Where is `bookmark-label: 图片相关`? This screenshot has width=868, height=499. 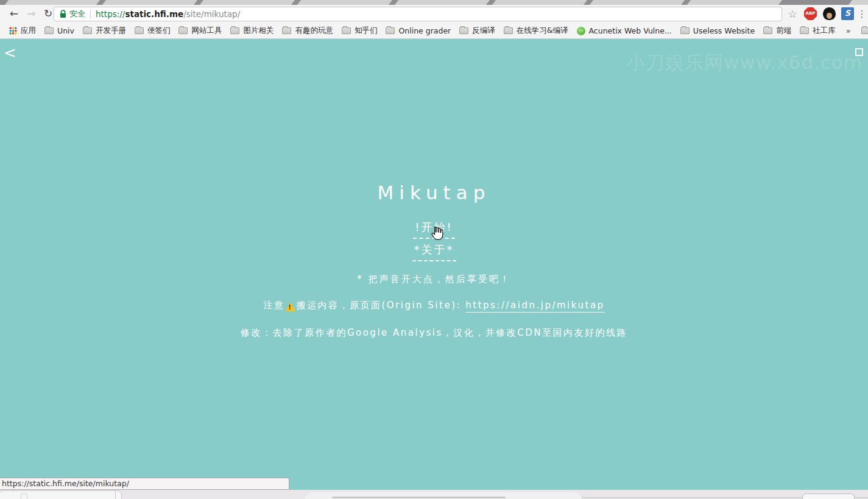 bookmark-label: 图片相关 is located at coordinates (258, 30).